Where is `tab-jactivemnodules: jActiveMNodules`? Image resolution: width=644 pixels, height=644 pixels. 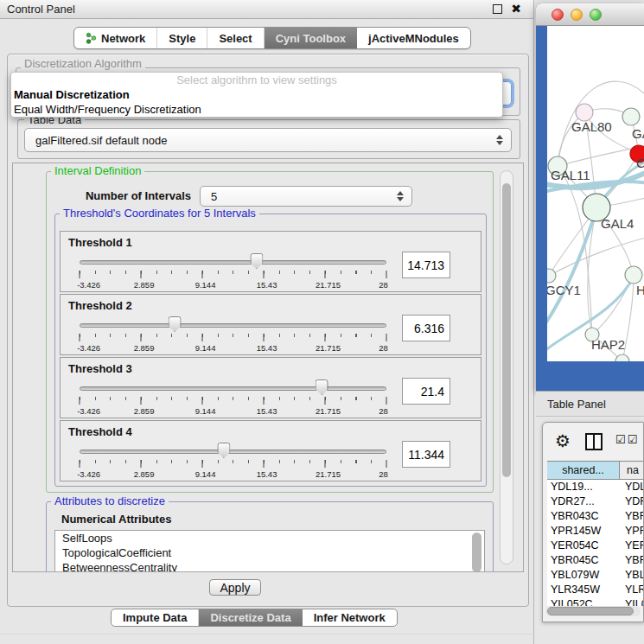
tab-jactivemnodules: jActiveMNodules is located at coordinates (413, 38).